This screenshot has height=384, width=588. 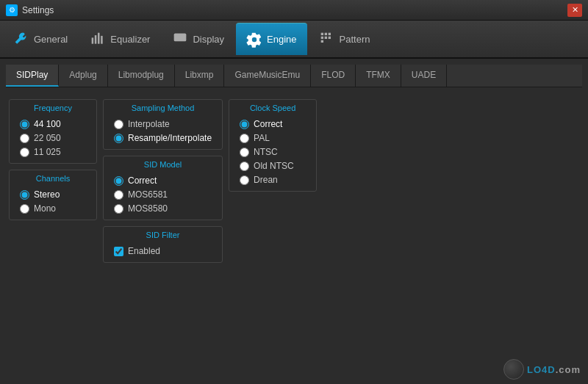 I want to click on channel-stereo-item: Stereo, so click(x=53, y=195).